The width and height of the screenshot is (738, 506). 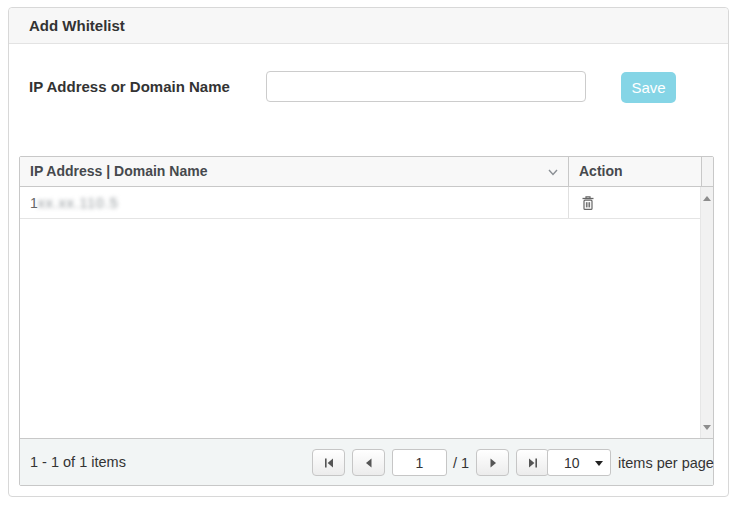 What do you see at coordinates (599, 464) in the screenshot?
I see `select-caret-icon` at bounding box center [599, 464].